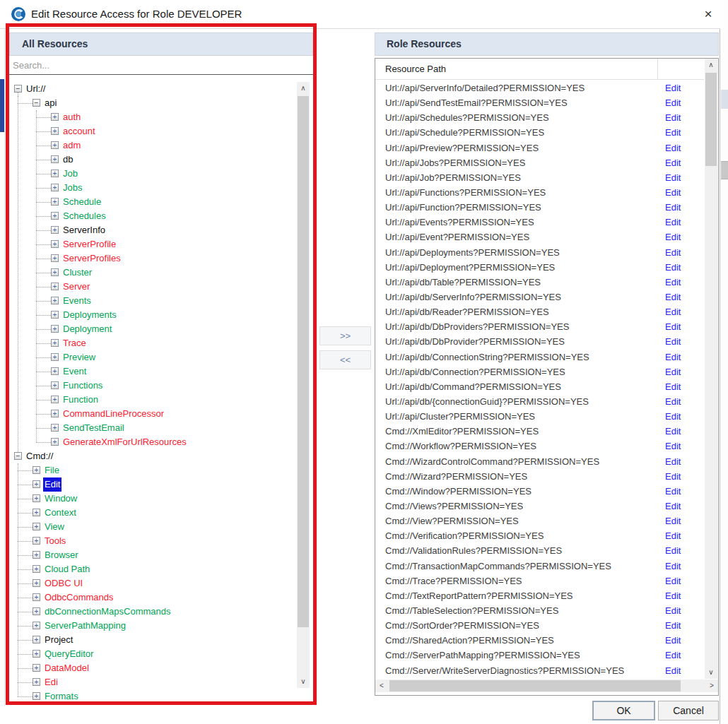 This screenshot has width=728, height=724. What do you see at coordinates (72, 117) in the screenshot?
I see `tree-item-label: auth` at bounding box center [72, 117].